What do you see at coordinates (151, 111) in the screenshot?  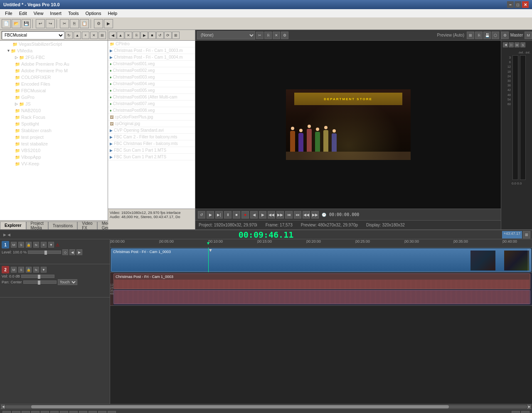 I see `file-entry-veg008: ♦ ChristmasPost008.veg` at bounding box center [151, 111].